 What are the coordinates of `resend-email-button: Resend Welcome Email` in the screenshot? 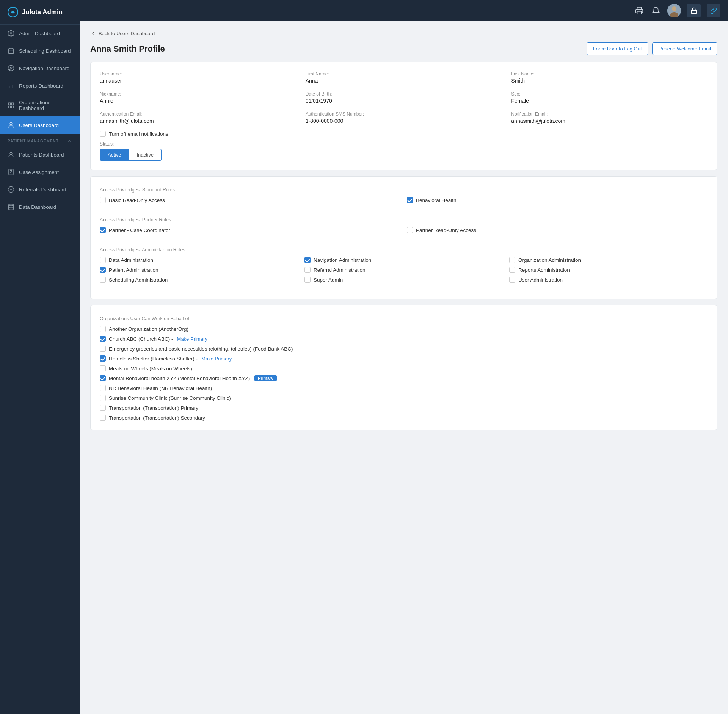 It's located at (685, 49).